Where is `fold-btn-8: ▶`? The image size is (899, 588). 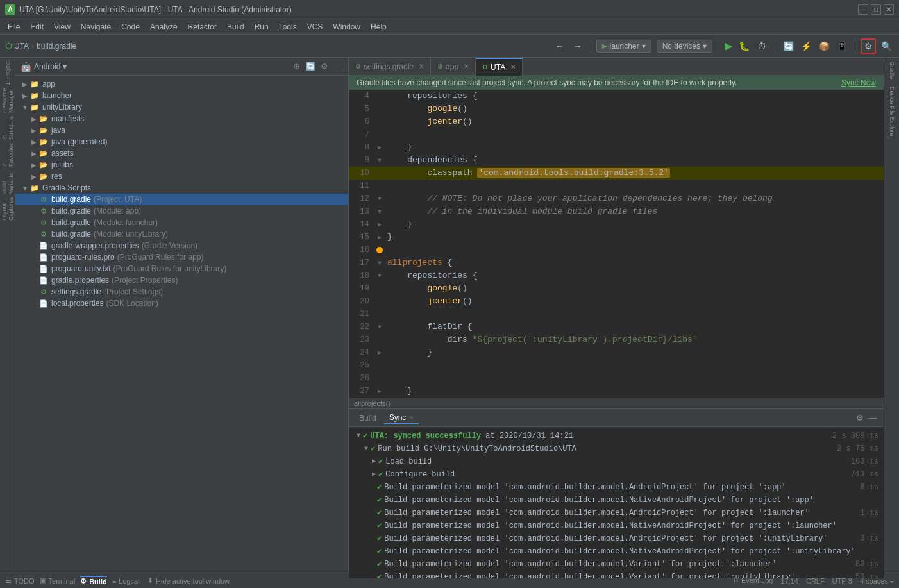 fold-btn-8: ▶ is located at coordinates (380, 147).